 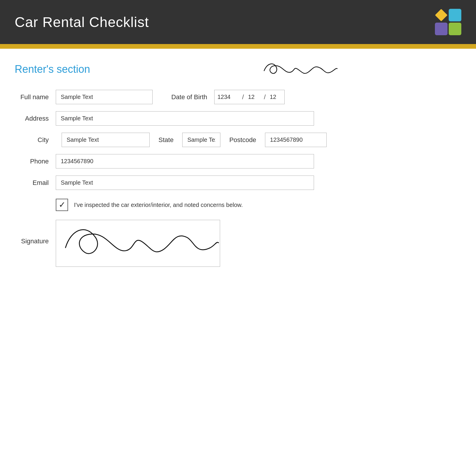 What do you see at coordinates (176, 97) in the screenshot?
I see `fullname-dob-row: Full name Date of Birth / /` at bounding box center [176, 97].